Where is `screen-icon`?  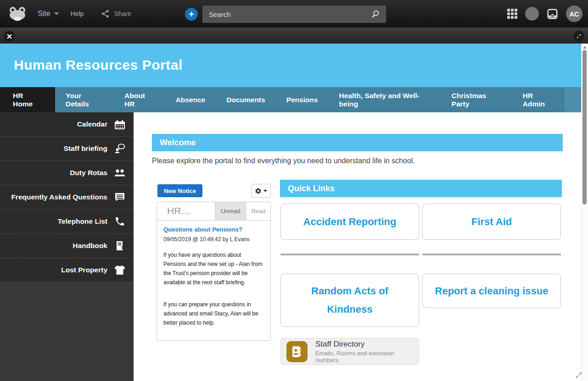 screen-icon is located at coordinates (553, 14).